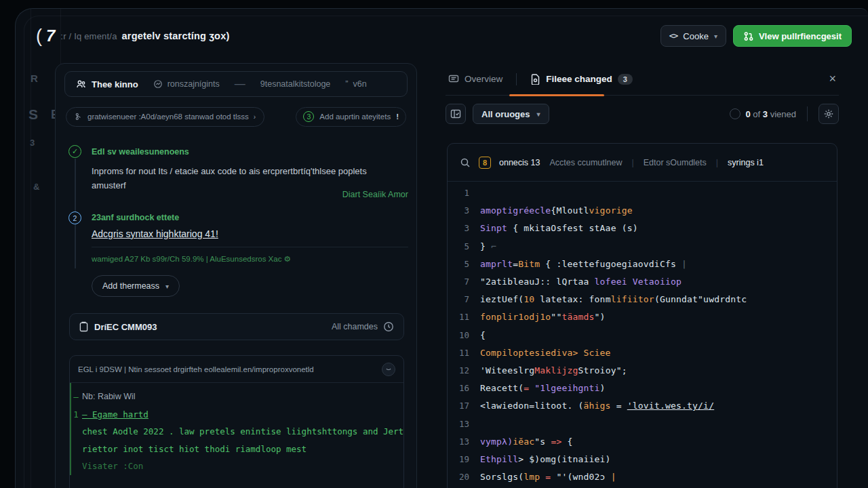 The image size is (868, 488). I want to click on commit-link: Adcgris syntax highktariog 41!, so click(155, 234).